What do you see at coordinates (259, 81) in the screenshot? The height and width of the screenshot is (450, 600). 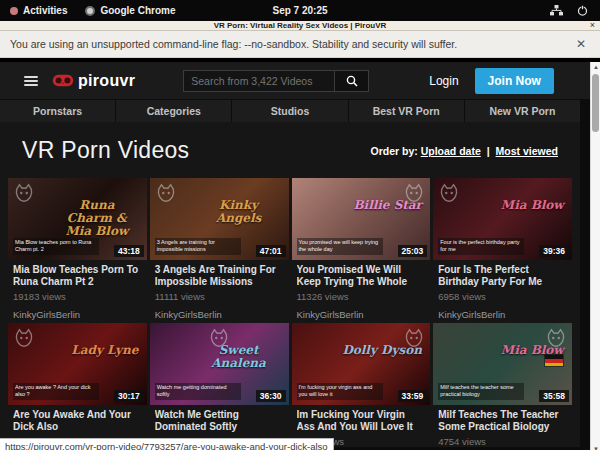 I see `search-input` at bounding box center [259, 81].